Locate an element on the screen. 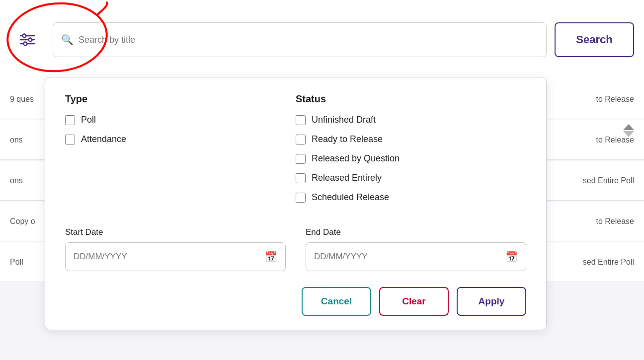 The width and height of the screenshot is (644, 360). filter-icon-button is located at coordinates (27, 40).